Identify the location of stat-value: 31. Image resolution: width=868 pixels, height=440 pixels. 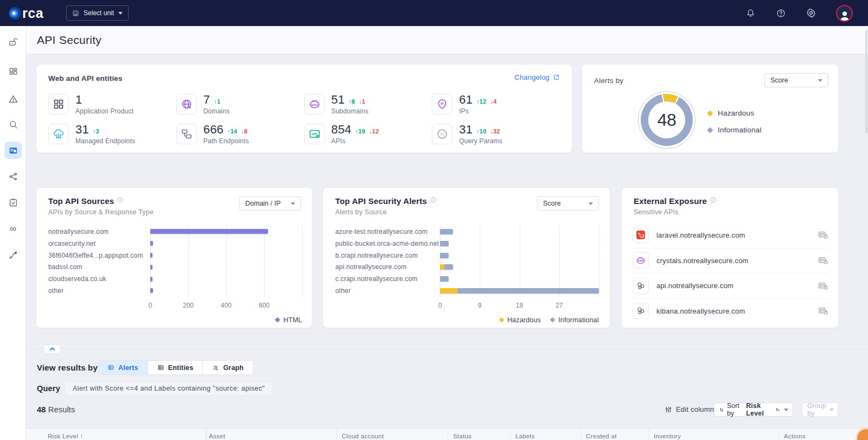
(465, 130).